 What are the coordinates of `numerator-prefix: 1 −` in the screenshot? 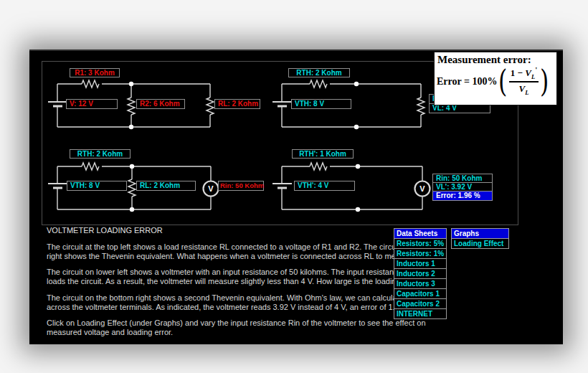 It's located at (518, 73).